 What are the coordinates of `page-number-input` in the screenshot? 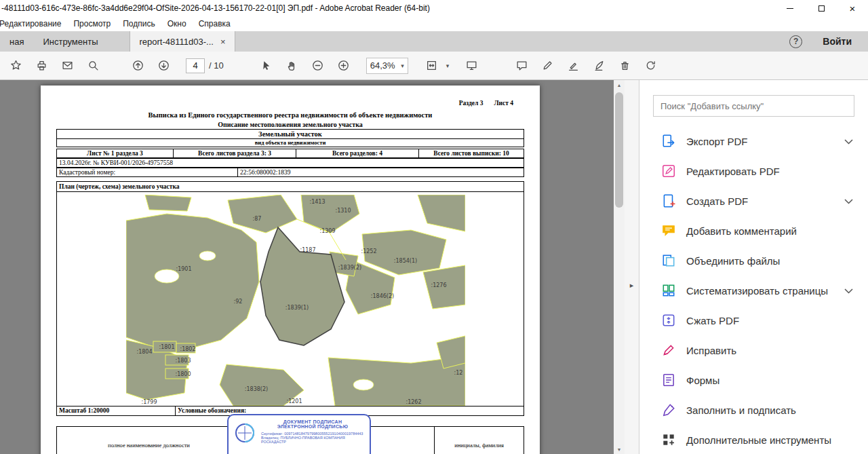 It's located at (195, 66).